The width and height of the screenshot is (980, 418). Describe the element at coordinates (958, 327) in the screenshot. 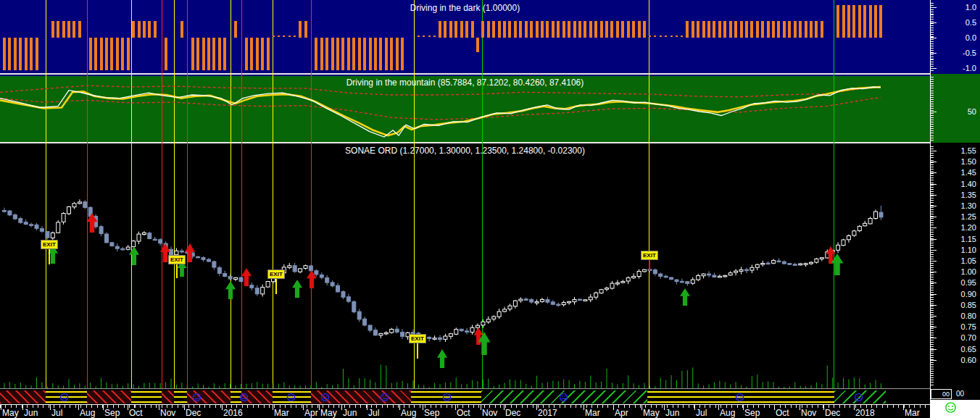

I see `axis-tick-label: 0.75` at that location.